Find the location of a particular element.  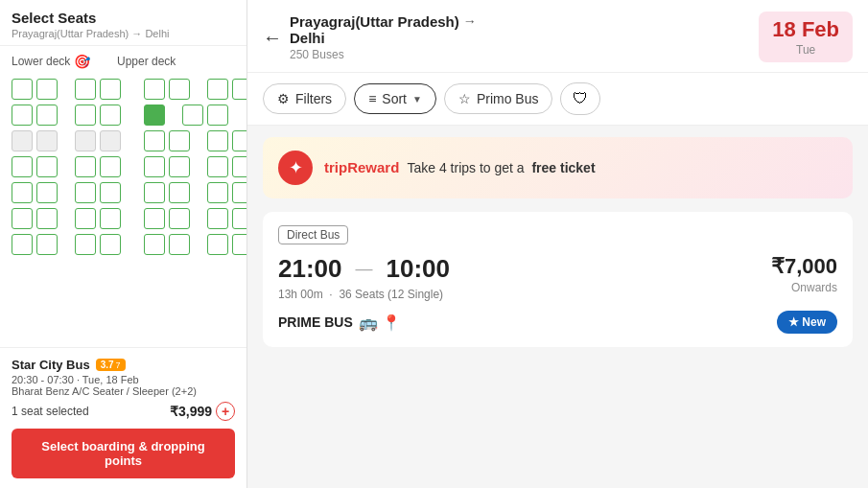

arrival-time: 10:00 is located at coordinates (418, 268).